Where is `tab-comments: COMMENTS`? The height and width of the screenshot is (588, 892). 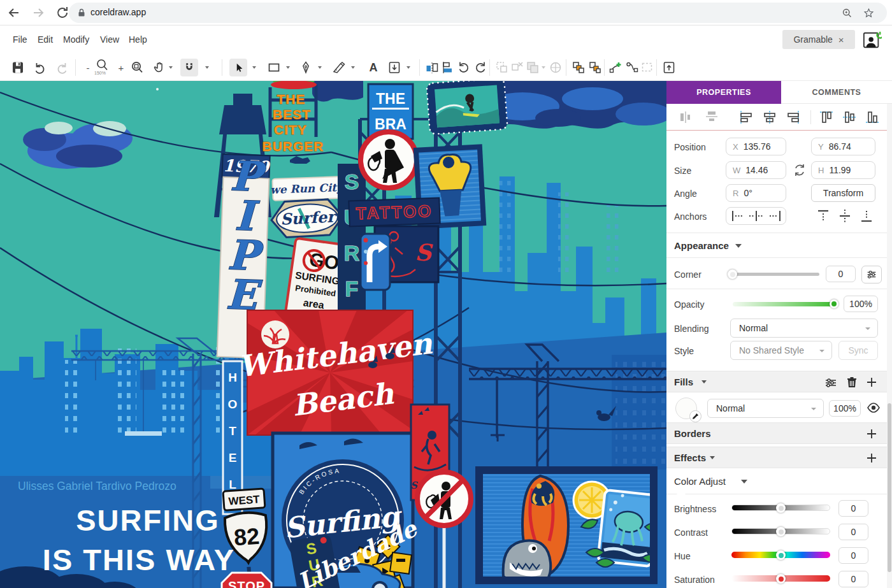 tab-comments: COMMENTS is located at coordinates (837, 92).